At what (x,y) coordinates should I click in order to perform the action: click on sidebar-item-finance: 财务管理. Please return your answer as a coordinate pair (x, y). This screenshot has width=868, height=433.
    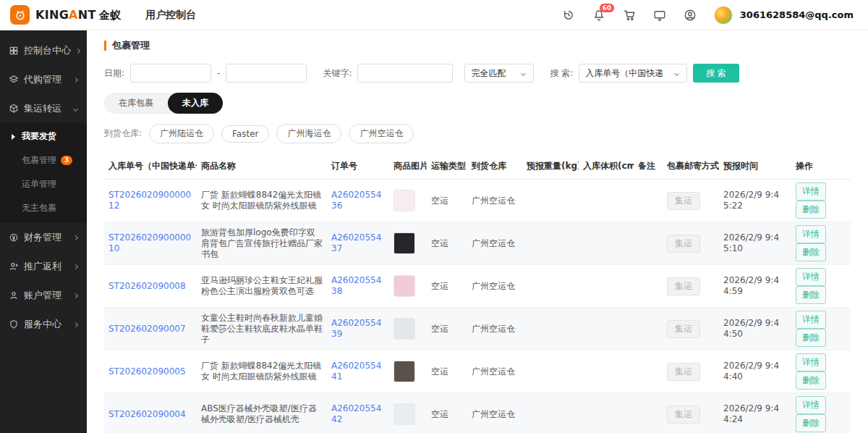
    Looking at the image, I should click on (43, 237).